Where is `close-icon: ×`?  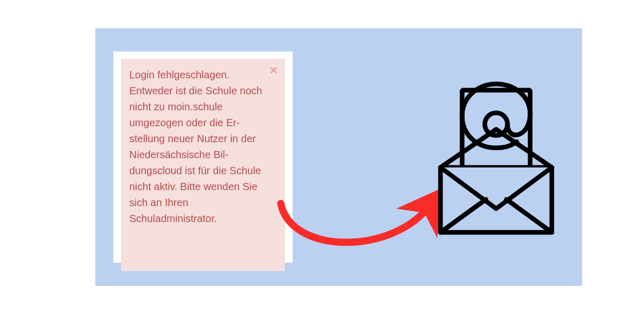
close-icon: × is located at coordinates (274, 70).